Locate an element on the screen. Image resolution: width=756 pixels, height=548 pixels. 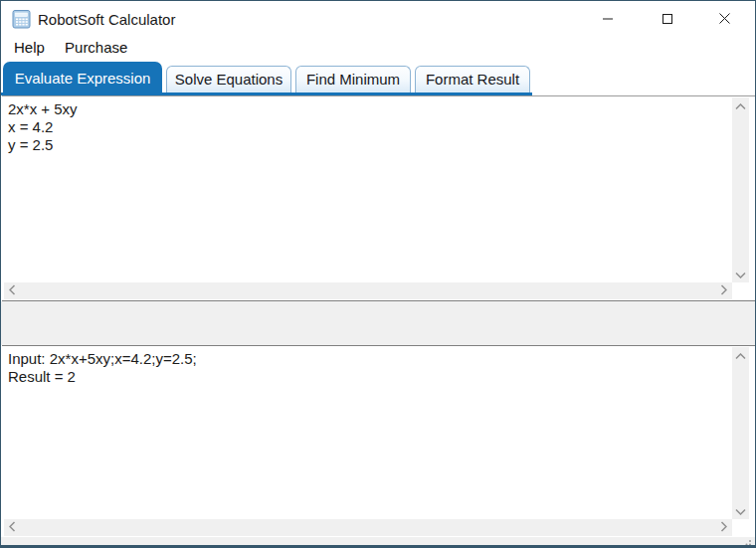
close-button is located at coordinates (724, 20).